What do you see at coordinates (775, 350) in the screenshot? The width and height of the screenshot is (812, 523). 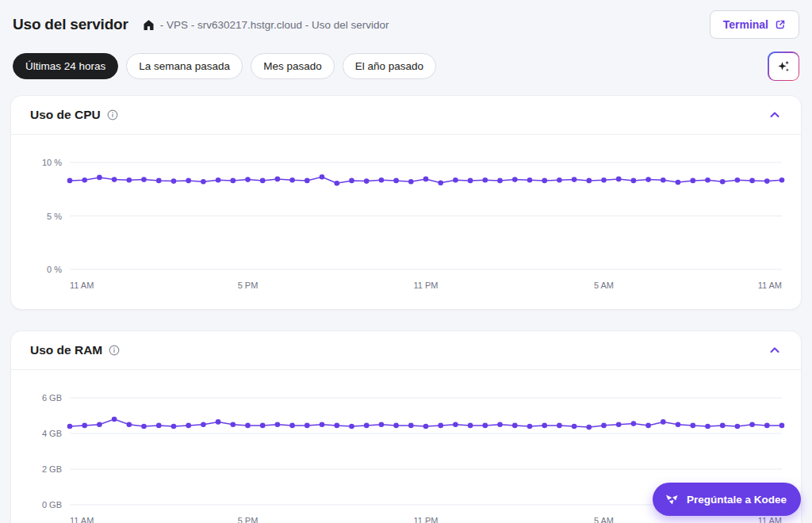 I see `ram-collapse-chevron-icon` at bounding box center [775, 350].